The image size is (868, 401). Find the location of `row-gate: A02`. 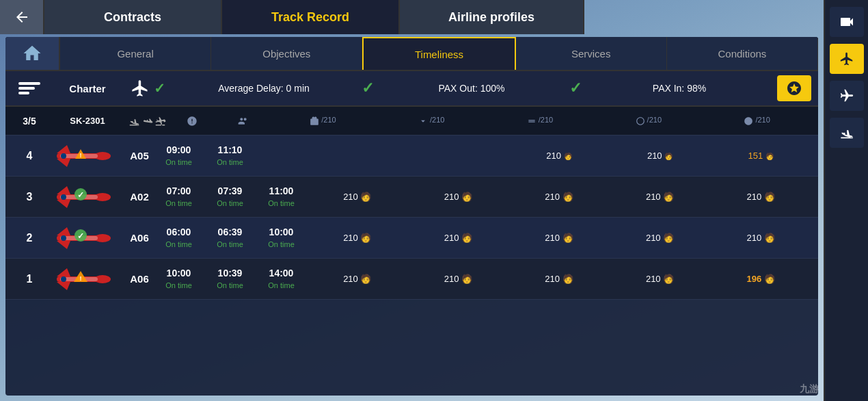

row-gate: A02 is located at coordinates (139, 197).